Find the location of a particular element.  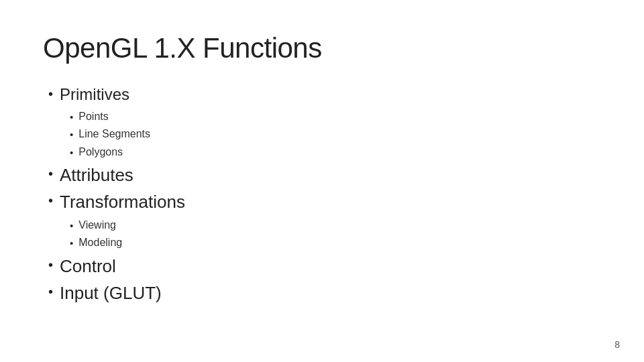

list-item: • Transformations is located at coordinates (325, 202).